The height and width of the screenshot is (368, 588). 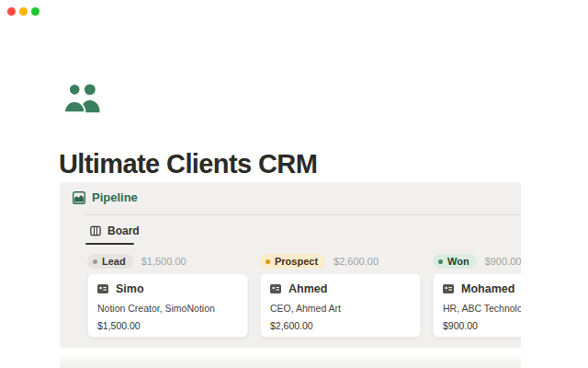 What do you see at coordinates (292, 261) in the screenshot?
I see `status-badge: Prospect` at bounding box center [292, 261].